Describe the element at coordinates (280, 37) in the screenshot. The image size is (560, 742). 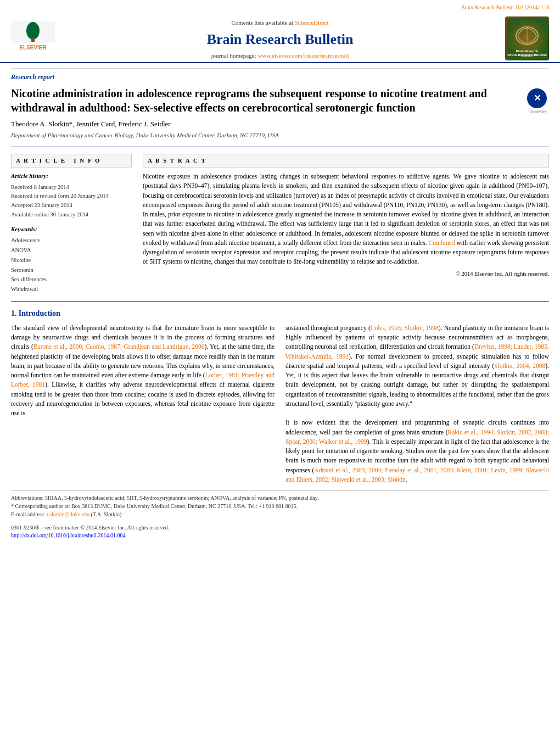
I see `journal-header: ELSEVIER Contents lists available at Sci…` at that location.